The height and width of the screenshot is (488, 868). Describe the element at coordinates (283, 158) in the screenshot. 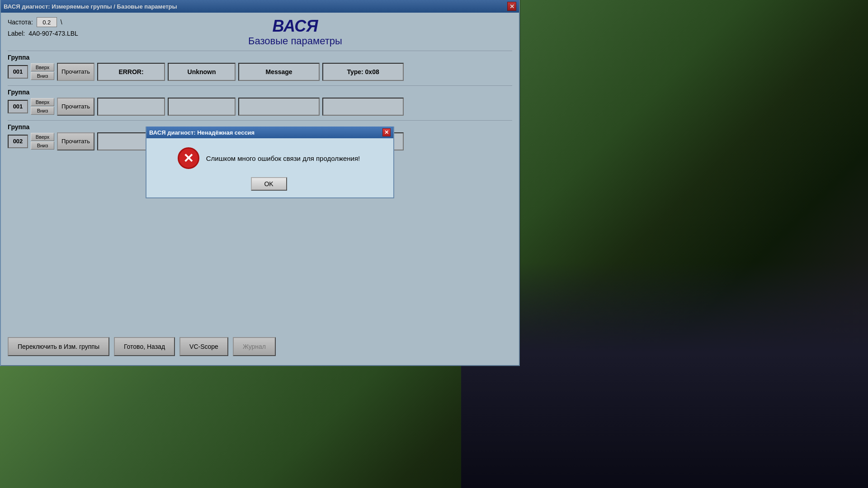

I see `dialog-message: Слишком много ошибок связи для продолжен…` at that location.